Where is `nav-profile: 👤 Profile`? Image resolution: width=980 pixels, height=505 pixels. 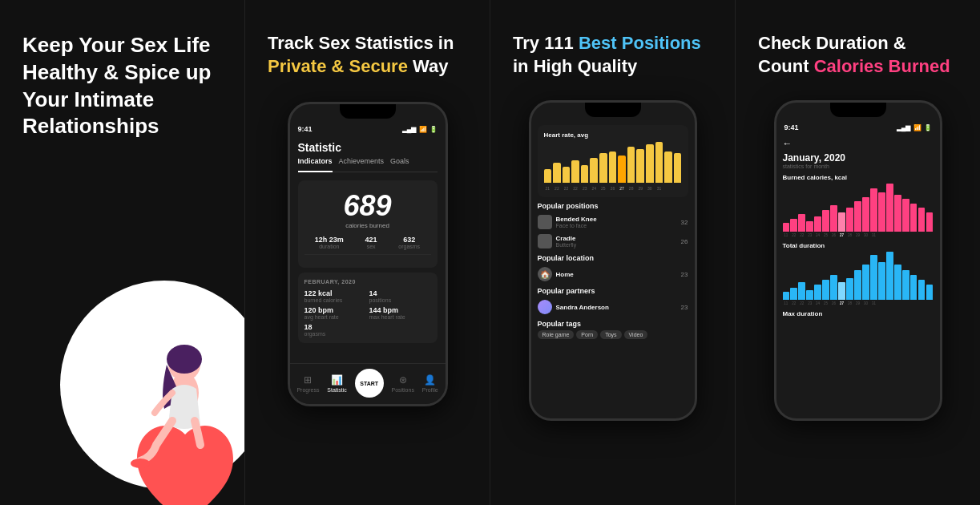 nav-profile: 👤 Profile is located at coordinates (430, 383).